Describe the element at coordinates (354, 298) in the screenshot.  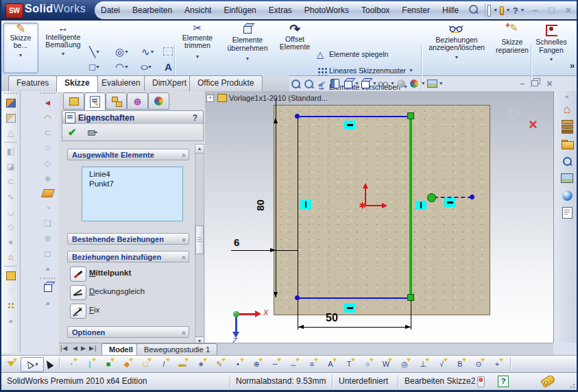
I see `sketch-line-bottom` at that location.